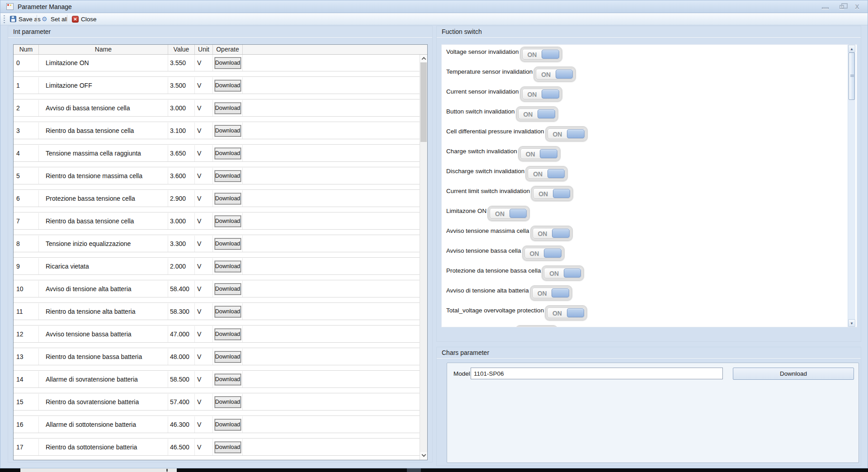 The image size is (868, 472). Describe the element at coordinates (182, 334) in the screenshot. I see `cell-value: 47.000` at that location.